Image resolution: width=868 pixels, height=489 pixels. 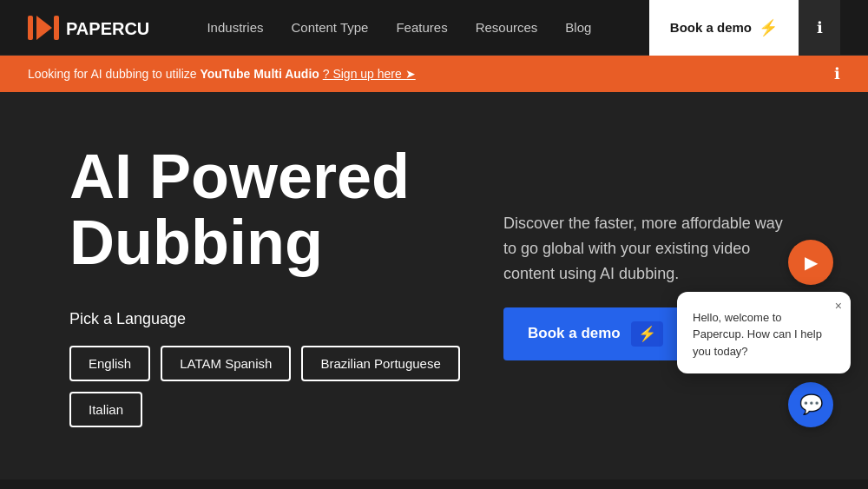 I want to click on book-demo-button: Book a demo ⚡, so click(x=724, y=28).